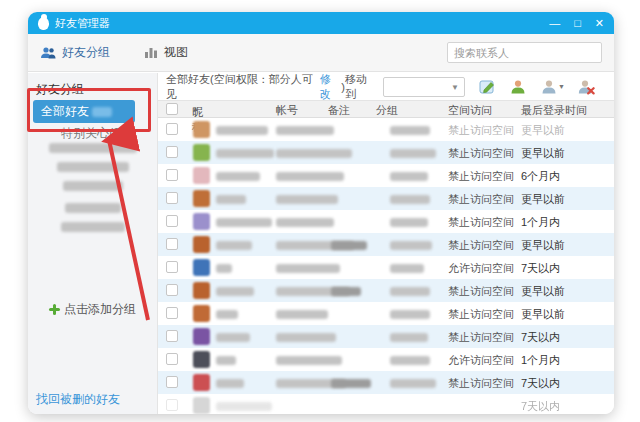 The image size is (640, 422). Describe the element at coordinates (89, 110) in the screenshot. I see `annotation-highlight-box` at that location.